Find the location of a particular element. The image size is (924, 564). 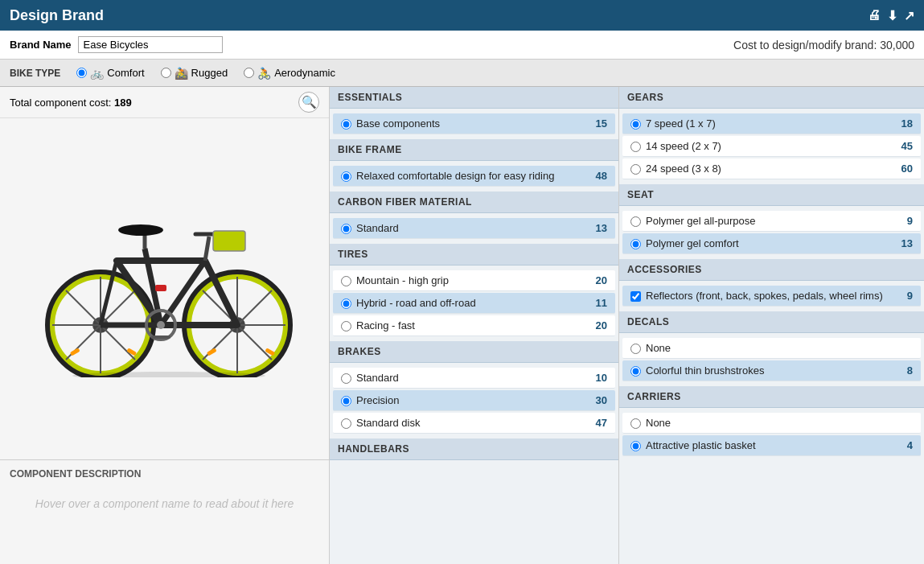

section-body-essentials: Base components15 is located at coordinates (474, 124).